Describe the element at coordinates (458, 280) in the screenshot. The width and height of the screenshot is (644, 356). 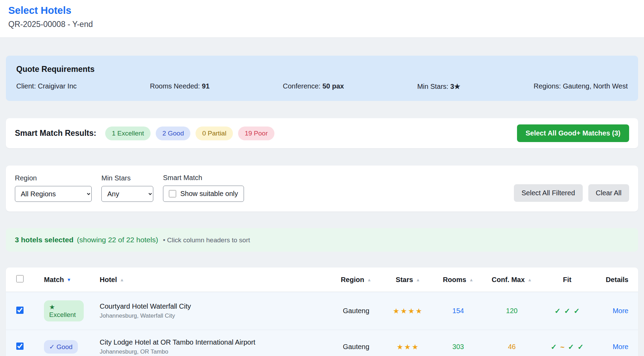
I see `column-header-rooms: Rooms▲` at that location.